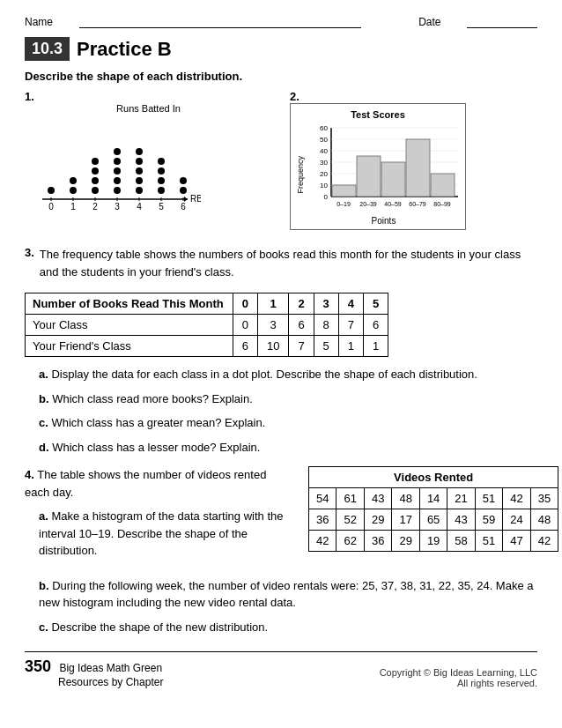  I want to click on v-r3-c5: 19, so click(433, 541).